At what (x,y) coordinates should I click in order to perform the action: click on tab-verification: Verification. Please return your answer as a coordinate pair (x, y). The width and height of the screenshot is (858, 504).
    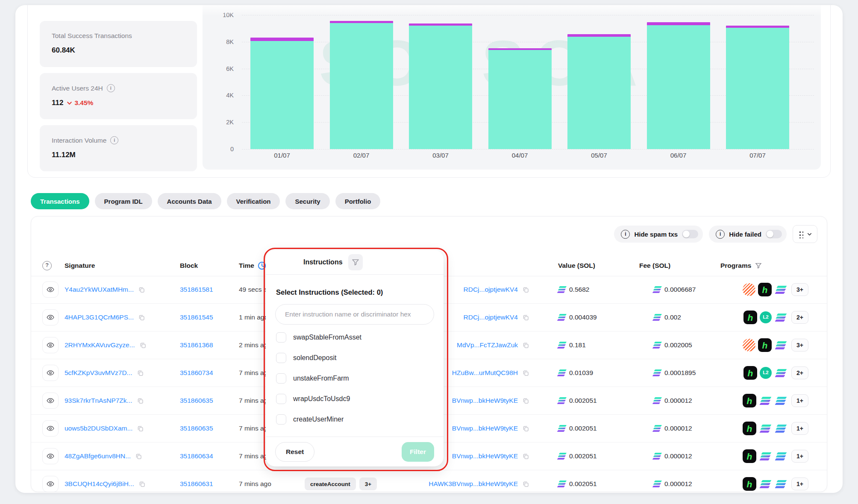
    Looking at the image, I should click on (254, 201).